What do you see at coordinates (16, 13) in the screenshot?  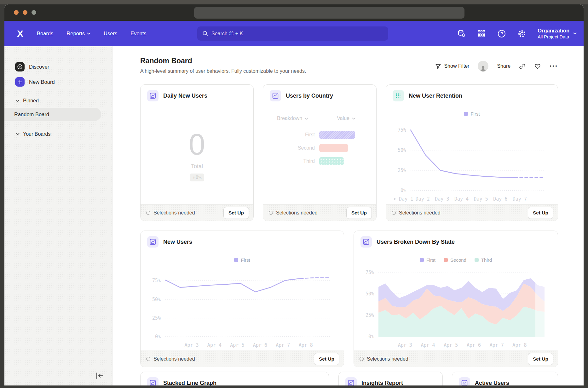 I see `window-close-button` at bounding box center [16, 13].